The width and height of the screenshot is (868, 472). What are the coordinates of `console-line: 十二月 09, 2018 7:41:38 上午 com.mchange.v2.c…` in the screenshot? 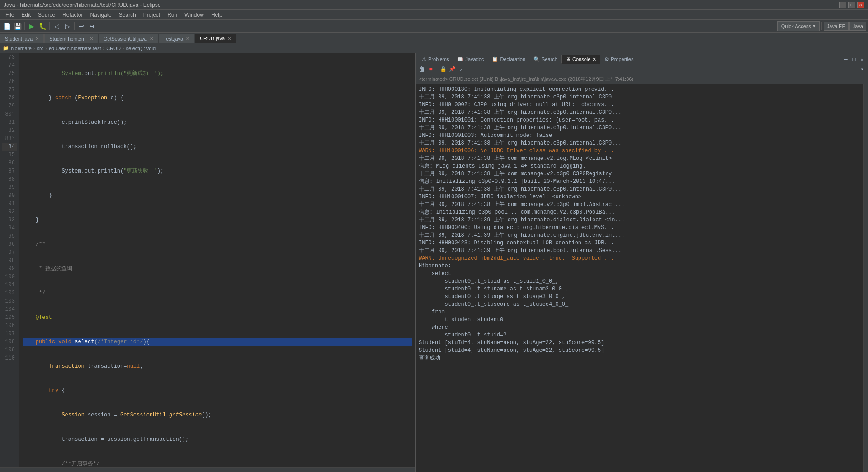 It's located at (640, 205).